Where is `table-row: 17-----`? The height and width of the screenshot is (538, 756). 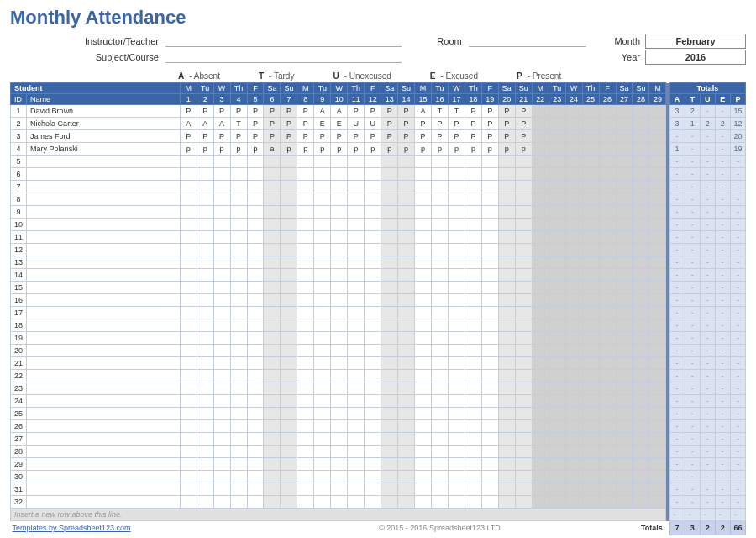 table-row: 17----- is located at coordinates (378, 313).